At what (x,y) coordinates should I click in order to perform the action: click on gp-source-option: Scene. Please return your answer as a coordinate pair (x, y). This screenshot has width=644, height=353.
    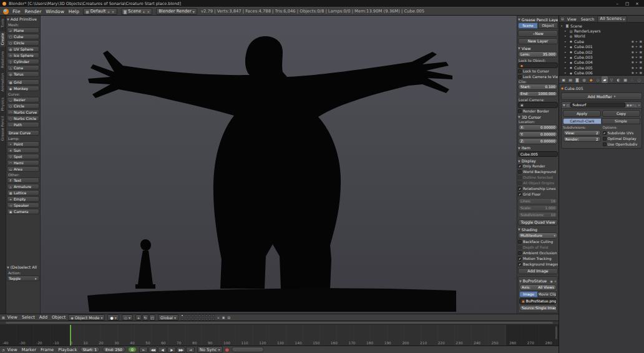
    Looking at the image, I should click on (528, 26).